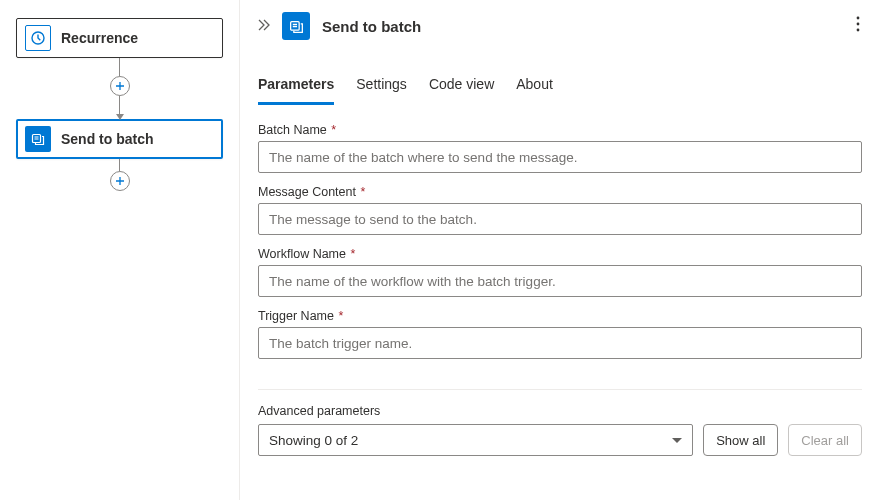 This screenshot has height=500, width=880. Describe the element at coordinates (560, 281) in the screenshot. I see `workflow-name-input` at that location.